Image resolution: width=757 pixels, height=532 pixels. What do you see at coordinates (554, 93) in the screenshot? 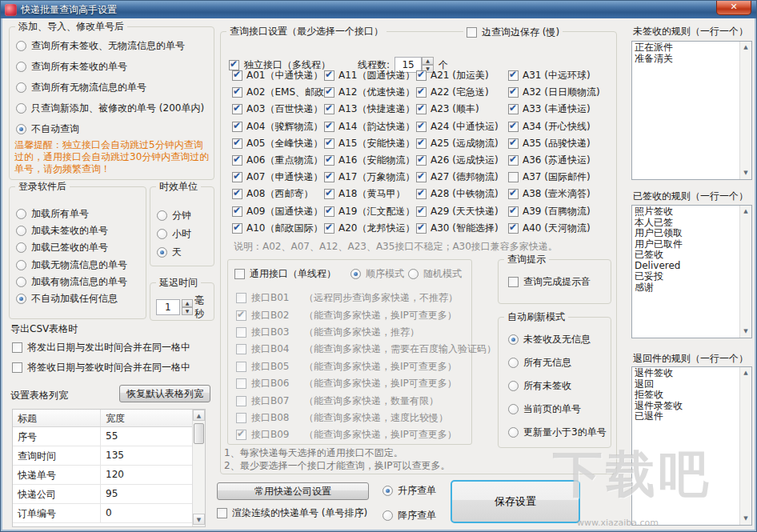
I see `a-interface-option: A32 (日日顺物流)` at bounding box center [554, 93].